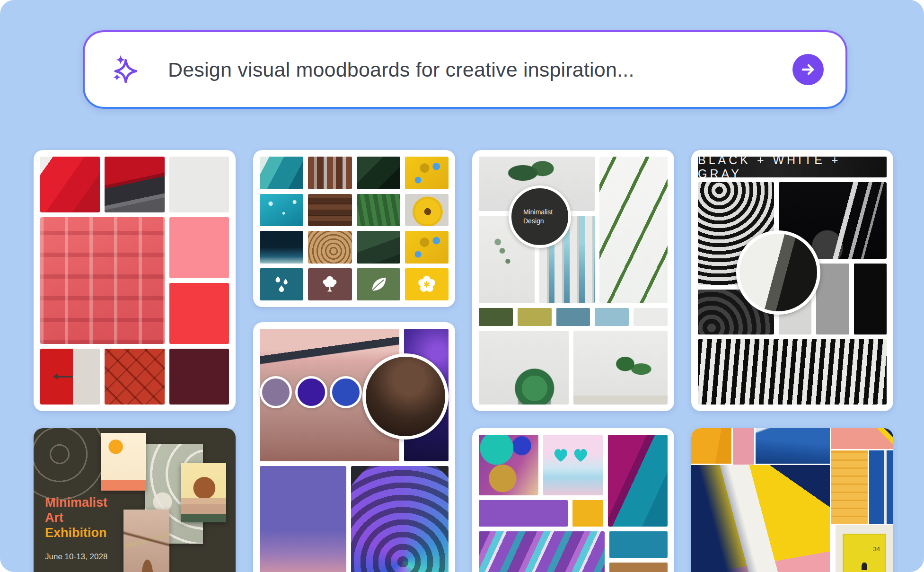 This screenshot has height=572, width=924. What do you see at coordinates (330, 173) in the screenshot?
I see `photo-redwood-trees` at bounding box center [330, 173].